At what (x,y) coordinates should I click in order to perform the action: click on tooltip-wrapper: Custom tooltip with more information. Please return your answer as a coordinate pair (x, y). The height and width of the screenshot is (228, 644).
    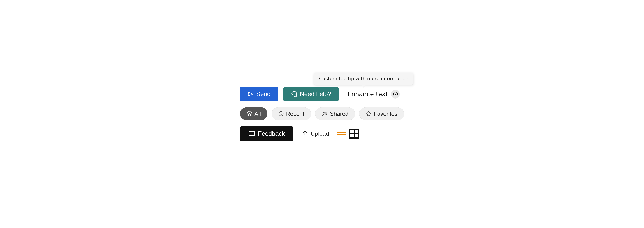
    Looking at the image, I should click on (396, 94).